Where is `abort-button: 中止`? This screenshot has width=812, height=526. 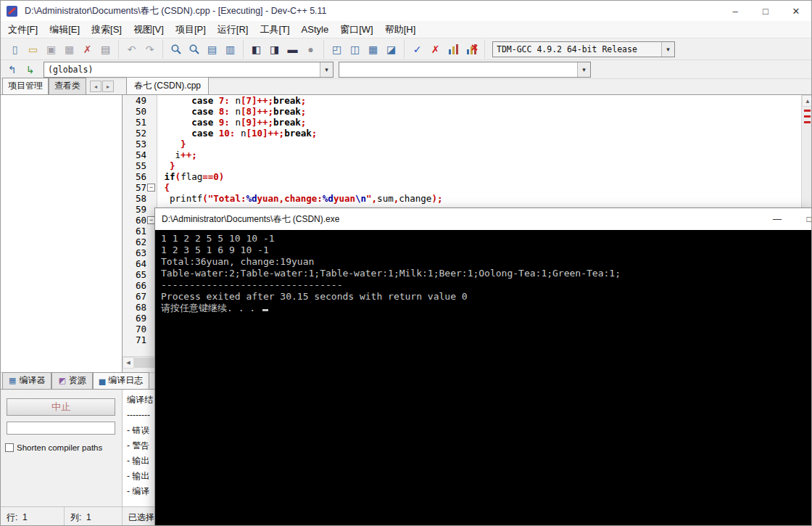 abort-button: 中止 is located at coordinates (61, 407).